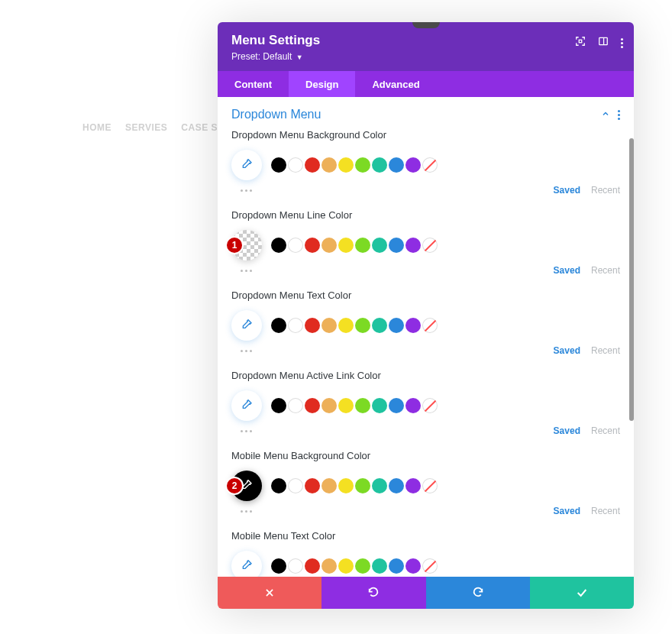 The image size is (672, 634). What do you see at coordinates (322, 84) in the screenshot?
I see `tab-design: Design` at bounding box center [322, 84].